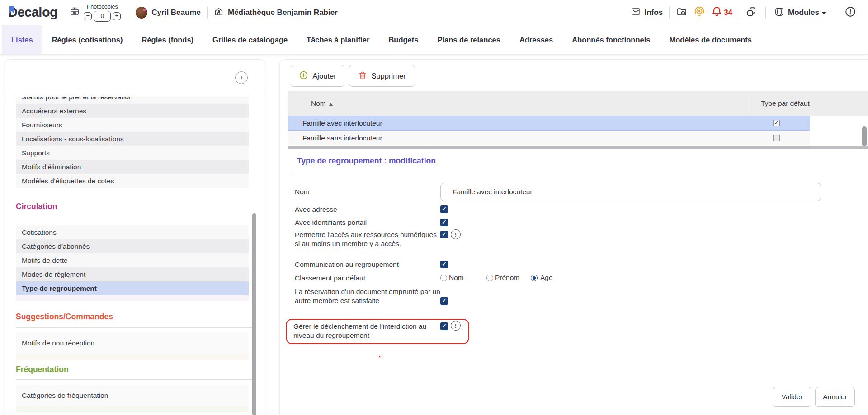  What do you see at coordinates (785, 103) in the screenshot?
I see `column-header-type-par-defaut: Type par défaut` at bounding box center [785, 103].